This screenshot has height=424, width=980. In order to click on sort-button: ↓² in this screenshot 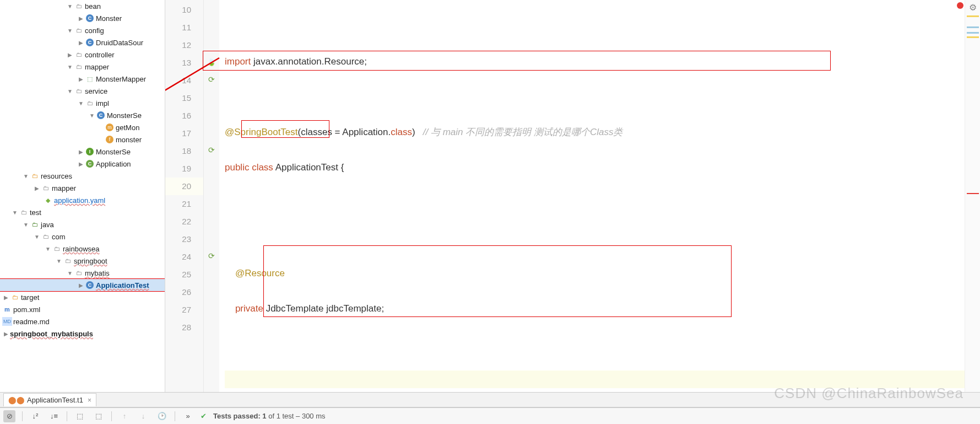, I will do `click(35, 416)`.